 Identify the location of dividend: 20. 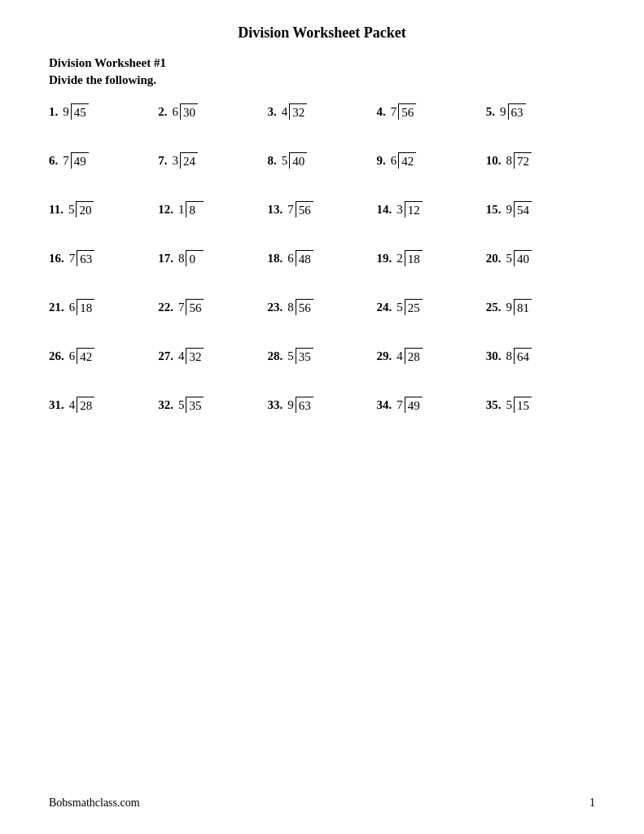
(85, 209).